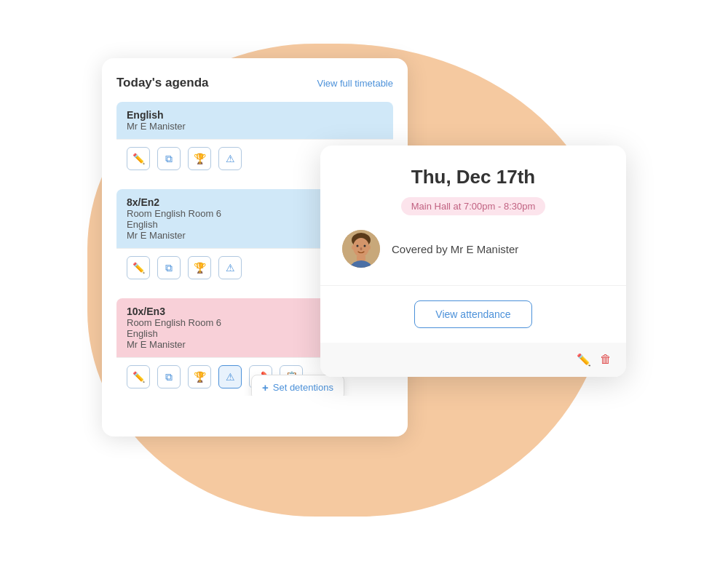  I want to click on detail-teacher-row: Covered by Mr E Manister, so click(473, 249).